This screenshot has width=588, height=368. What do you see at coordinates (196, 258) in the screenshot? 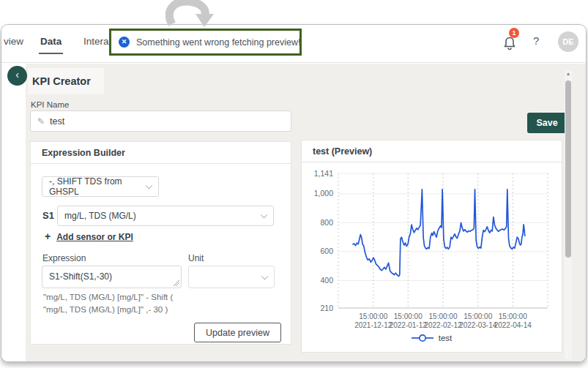
I see `unit-label: Unit` at bounding box center [196, 258].